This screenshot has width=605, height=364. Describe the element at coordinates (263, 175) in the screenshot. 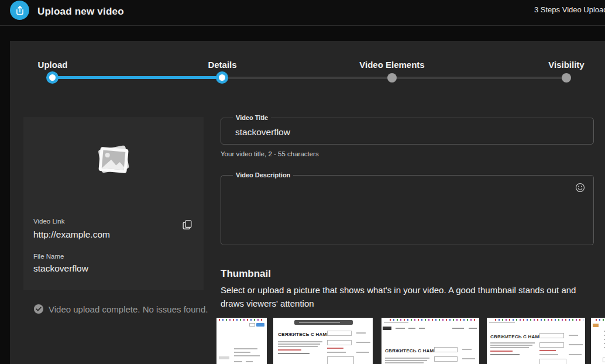

I see `video-description-label: Video Description` at that location.